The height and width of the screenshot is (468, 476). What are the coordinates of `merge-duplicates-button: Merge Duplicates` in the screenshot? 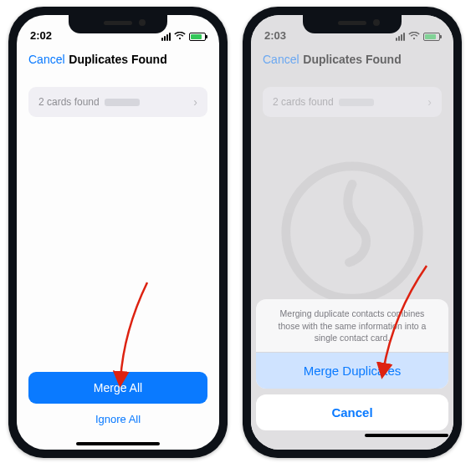 It's located at (352, 371).